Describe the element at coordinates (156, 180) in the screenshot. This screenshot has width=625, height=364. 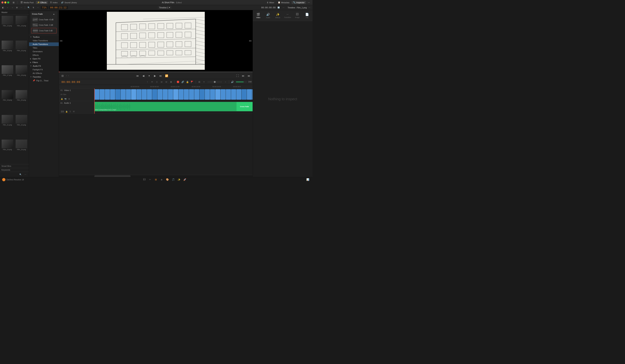
I see `bottom-nav-edit: ⊞` at that location.